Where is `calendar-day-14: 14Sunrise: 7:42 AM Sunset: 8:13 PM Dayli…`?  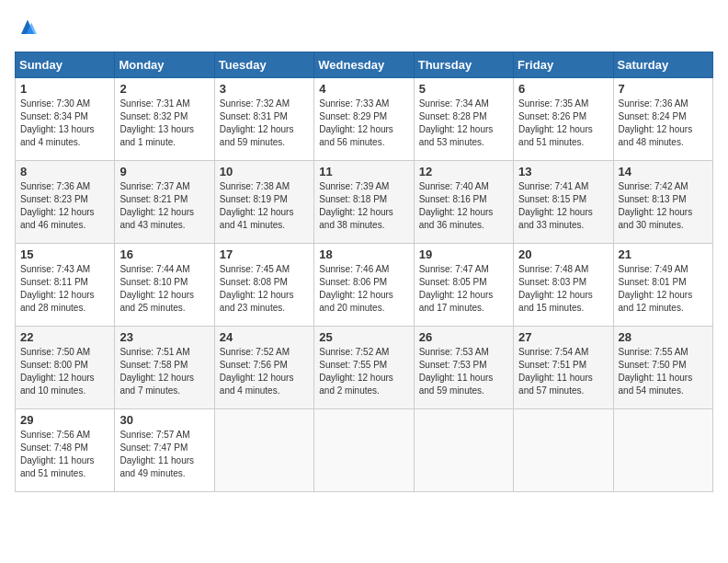
calendar-day-14: 14Sunrise: 7:42 AM Sunset: 8:13 PM Dayli… is located at coordinates (663, 202).